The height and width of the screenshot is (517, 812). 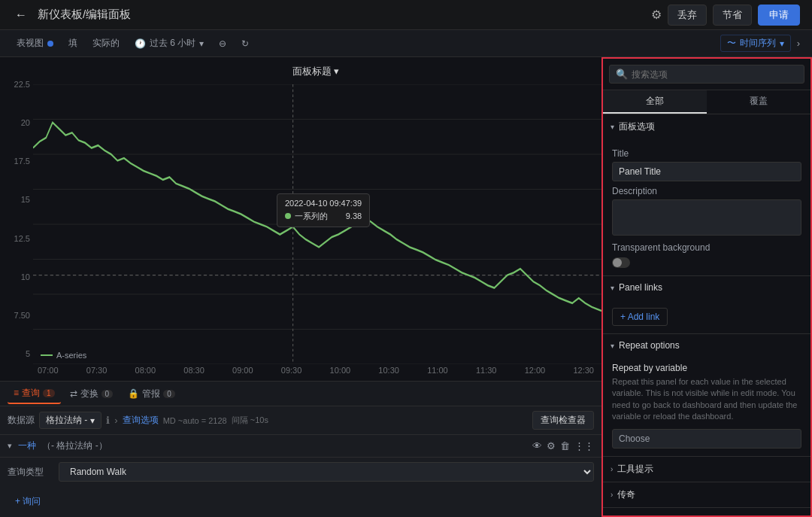 I want to click on actual-item: 实际的, so click(x=106, y=44).